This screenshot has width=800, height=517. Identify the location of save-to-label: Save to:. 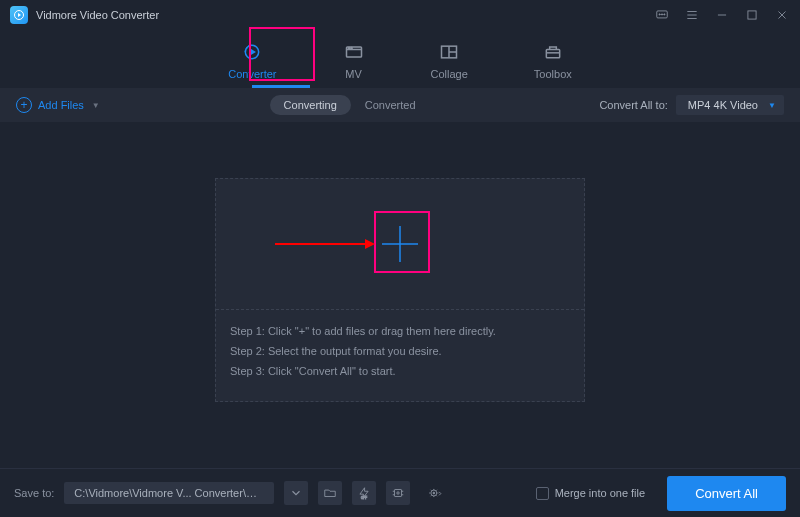
(34, 493).